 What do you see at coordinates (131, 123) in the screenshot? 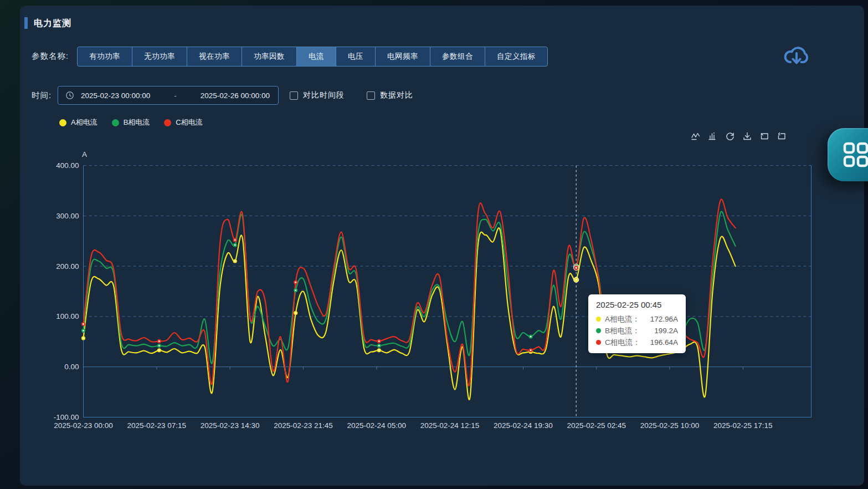
I see `legend-item-B相电流: B相电流` at bounding box center [131, 123].